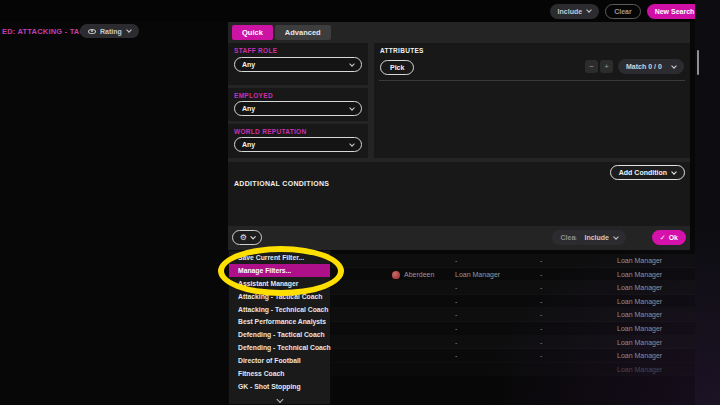 Image resolution: width=720 pixels, height=405 pixels. What do you see at coordinates (569, 238) in the screenshot?
I see `panel-clear-label: Clear` at bounding box center [569, 238].